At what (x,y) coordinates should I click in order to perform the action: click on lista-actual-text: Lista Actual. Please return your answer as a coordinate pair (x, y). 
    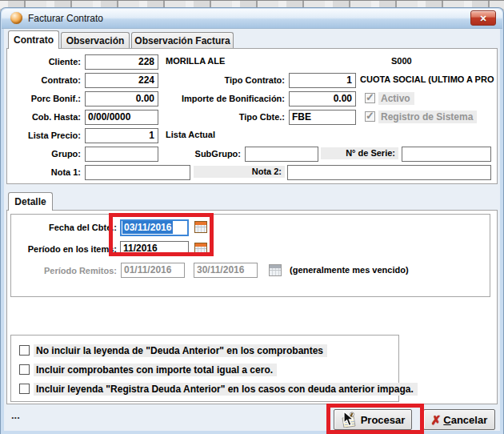
    Looking at the image, I should click on (190, 135).